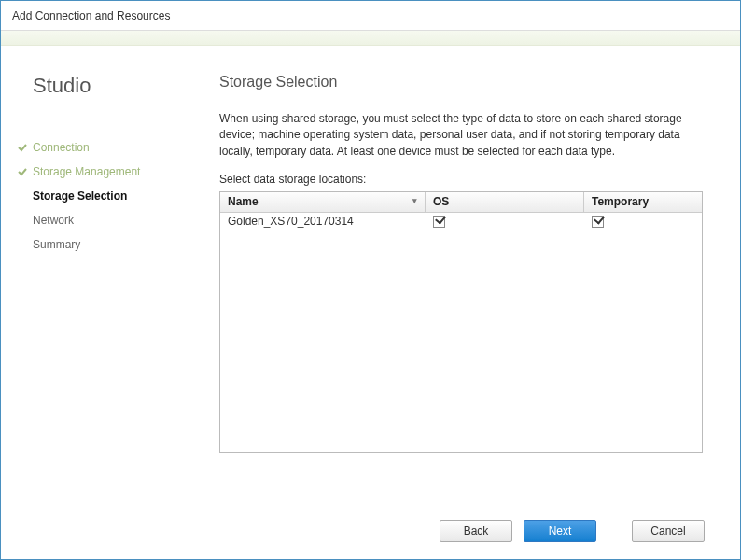  I want to click on next-button: Next, so click(560, 531).